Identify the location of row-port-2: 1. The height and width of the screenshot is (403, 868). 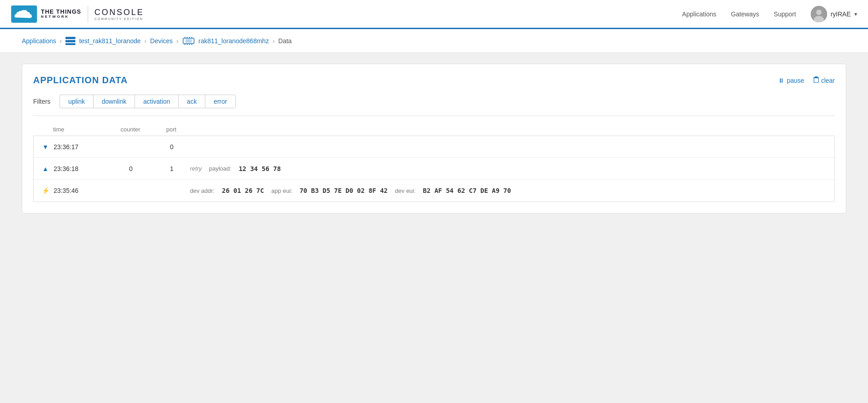
(172, 169).